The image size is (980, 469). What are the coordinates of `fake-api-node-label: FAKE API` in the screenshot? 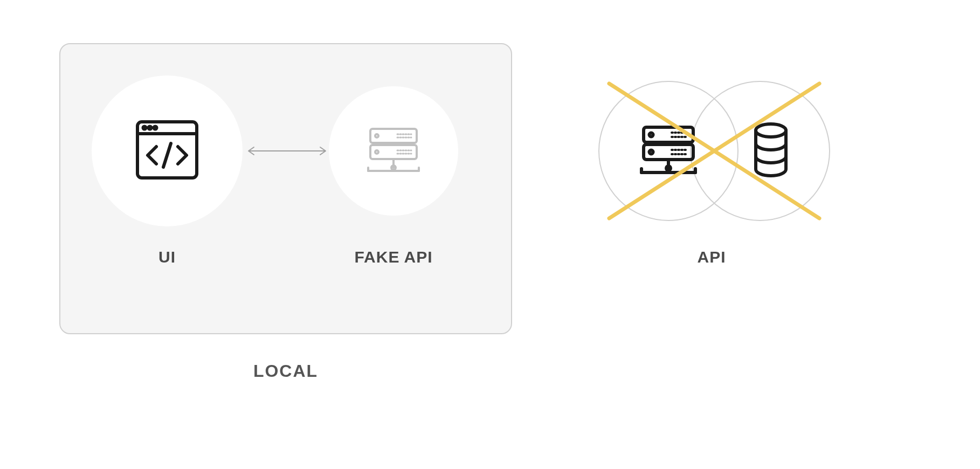 It's located at (394, 257).